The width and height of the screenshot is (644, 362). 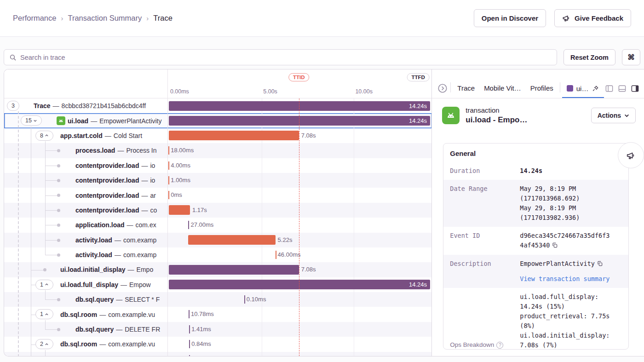 I want to click on trace-row: contentprovider.load—io4.00ms, so click(x=218, y=166).